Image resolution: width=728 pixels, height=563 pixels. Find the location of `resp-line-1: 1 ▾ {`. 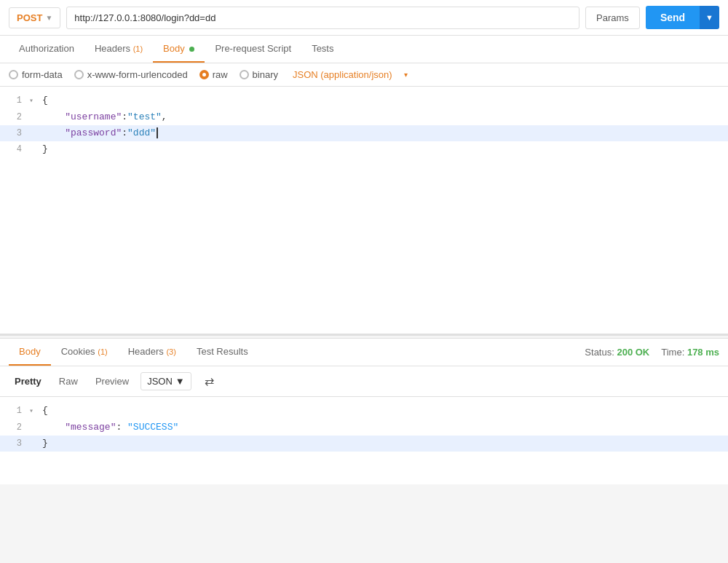

resp-line-1: 1 ▾ { is located at coordinates (364, 411).